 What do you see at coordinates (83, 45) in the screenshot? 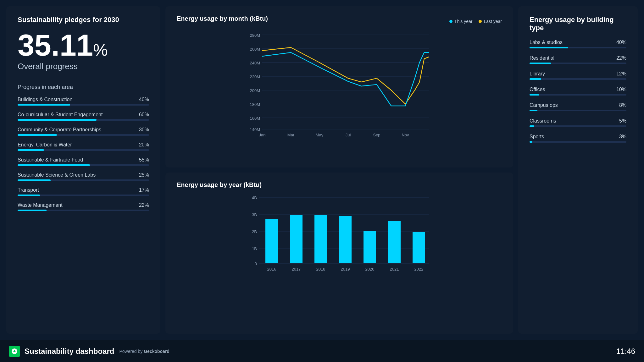
I see `overall-percent: 35.11%` at bounding box center [83, 45].